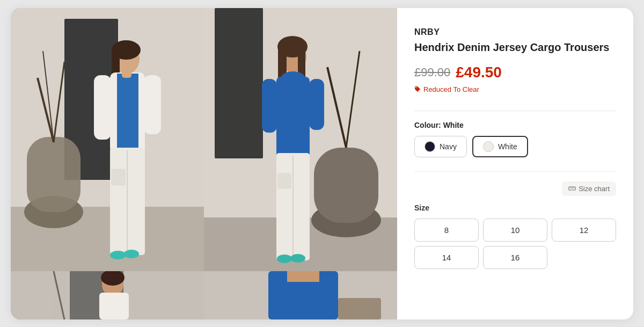 This screenshot has width=644, height=327. What do you see at coordinates (515, 147) in the screenshot?
I see `colour-options: Navy White` at bounding box center [515, 147].